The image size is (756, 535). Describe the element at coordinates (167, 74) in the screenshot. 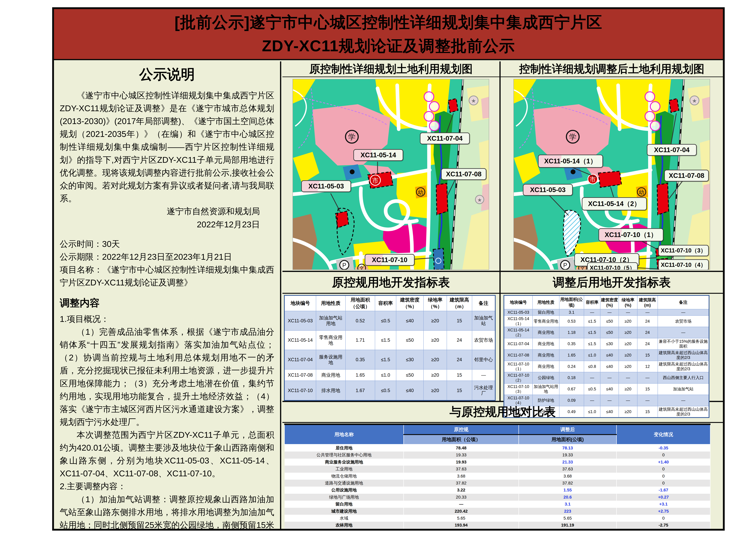

I see `notice-heading: 公示说明` at that location.